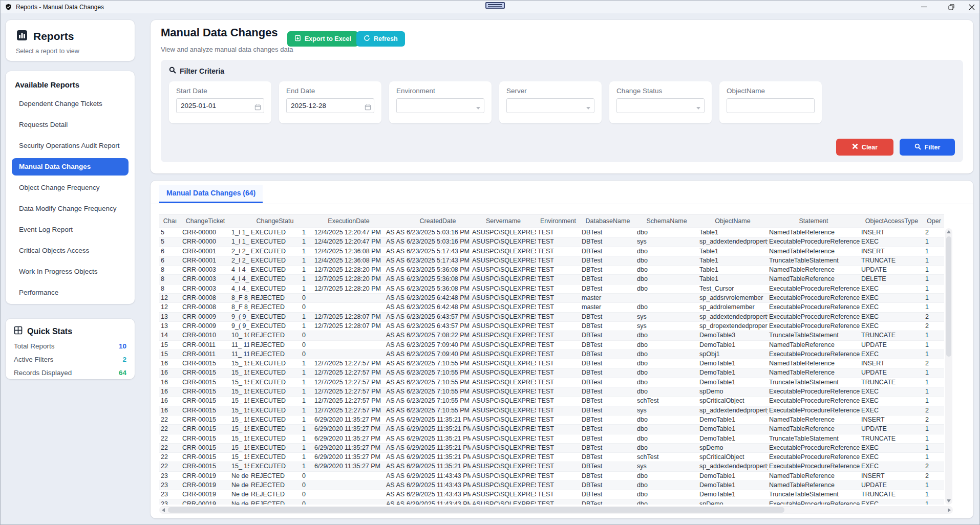  What do you see at coordinates (323, 39) in the screenshot?
I see `export-to-excel-button: Export to Excel` at bounding box center [323, 39].